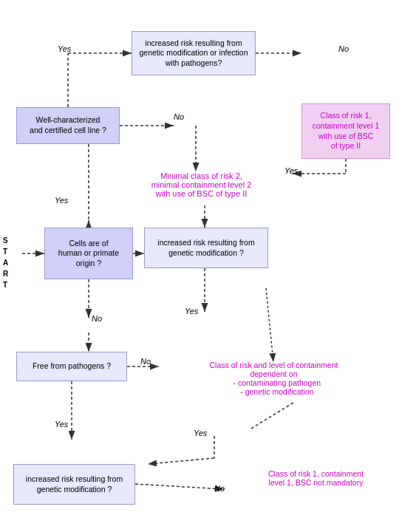 The width and height of the screenshot is (399, 532). I want to click on genetic-mod-question-box: increased risk resulting fromgenetic mod…, so click(206, 248).